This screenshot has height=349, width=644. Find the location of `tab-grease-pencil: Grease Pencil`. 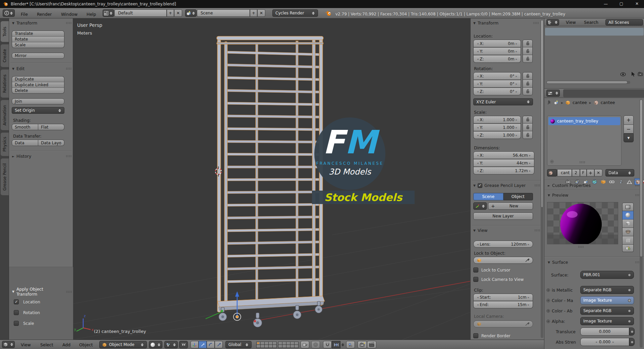

tab-grease-pencil: Grease Pencil is located at coordinates (5, 177).